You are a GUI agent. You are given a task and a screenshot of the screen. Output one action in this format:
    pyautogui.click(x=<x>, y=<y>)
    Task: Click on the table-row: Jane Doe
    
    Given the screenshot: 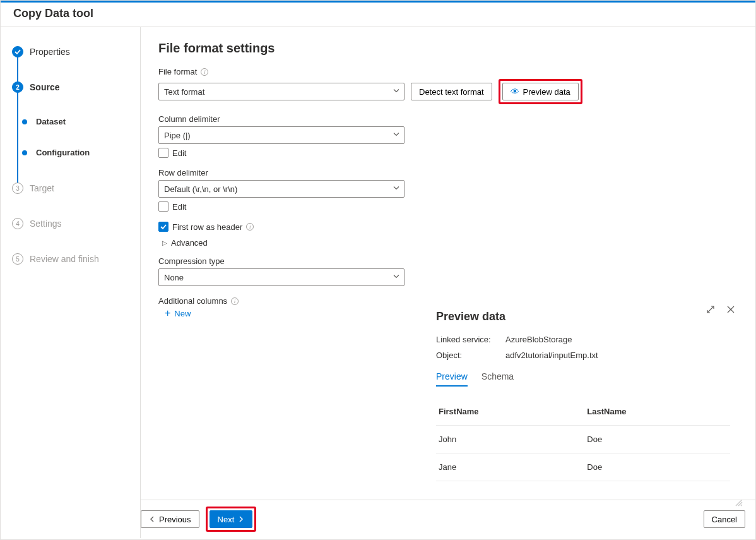 What is the action you would take?
    pyautogui.click(x=583, y=467)
    